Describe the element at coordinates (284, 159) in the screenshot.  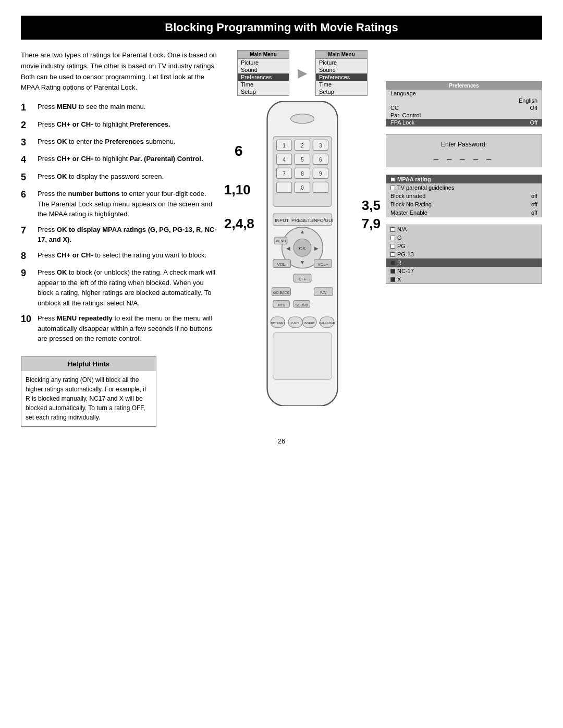
I see `svg-text: 4` at that location.